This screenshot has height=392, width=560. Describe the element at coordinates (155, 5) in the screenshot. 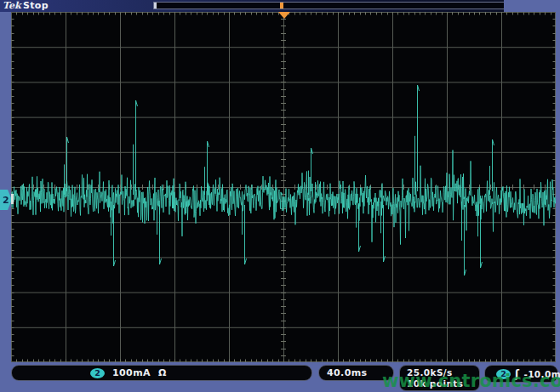

I see `record-left-bracket-icon` at that location.